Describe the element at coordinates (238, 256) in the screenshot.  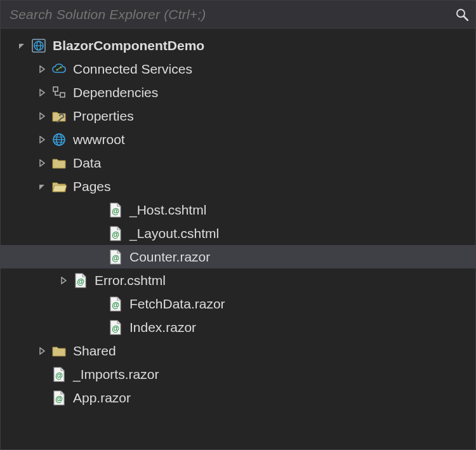
I see `file-counter: @ Counter.razor` at that location.